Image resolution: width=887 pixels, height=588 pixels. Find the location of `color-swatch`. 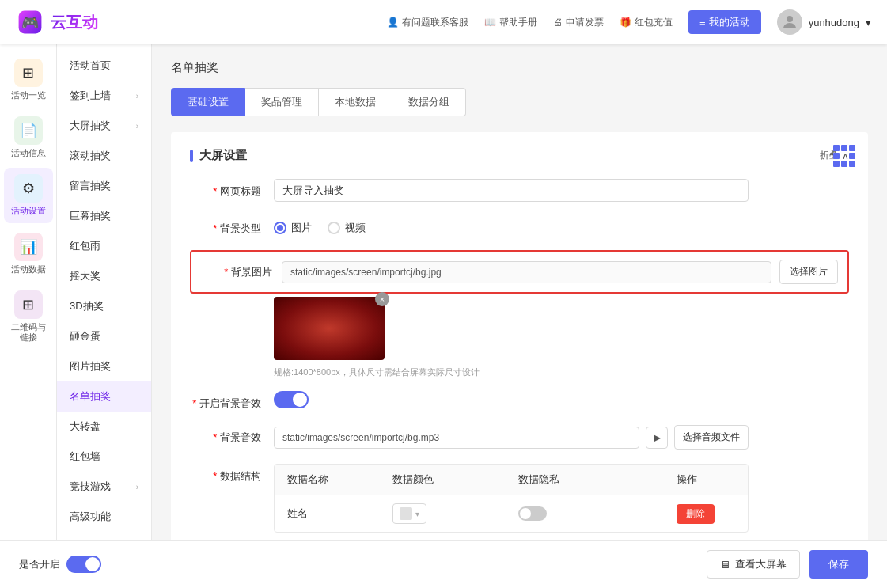

color-swatch is located at coordinates (406, 514).